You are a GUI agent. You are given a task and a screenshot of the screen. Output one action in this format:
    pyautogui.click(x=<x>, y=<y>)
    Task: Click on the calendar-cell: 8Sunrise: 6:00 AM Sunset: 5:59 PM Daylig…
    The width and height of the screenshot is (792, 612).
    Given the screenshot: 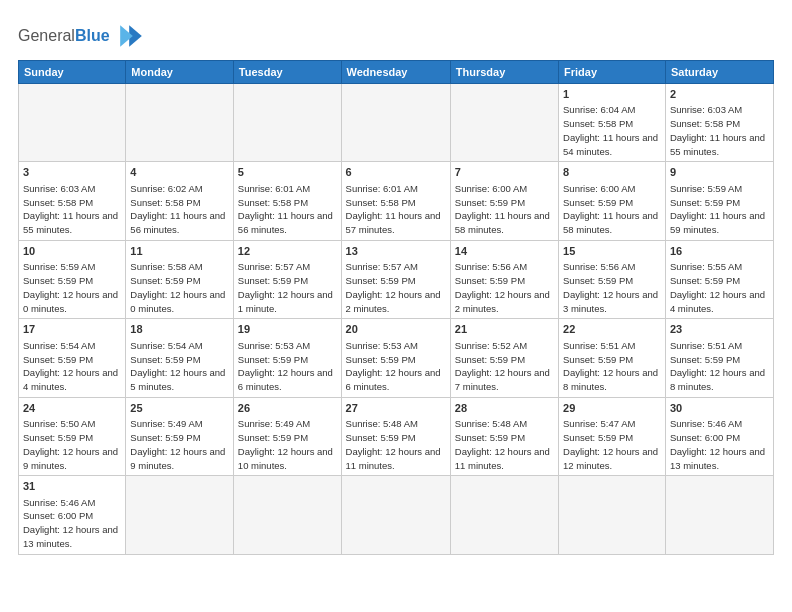 What is the action you would take?
    pyautogui.click(x=612, y=201)
    